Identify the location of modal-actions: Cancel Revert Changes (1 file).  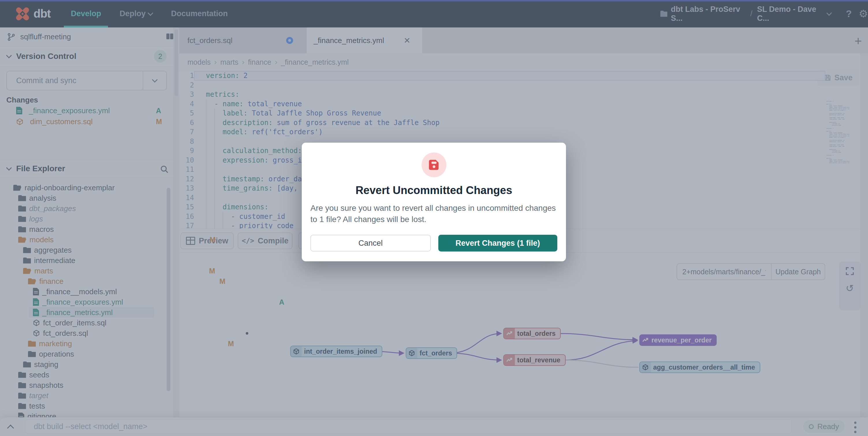
(434, 243).